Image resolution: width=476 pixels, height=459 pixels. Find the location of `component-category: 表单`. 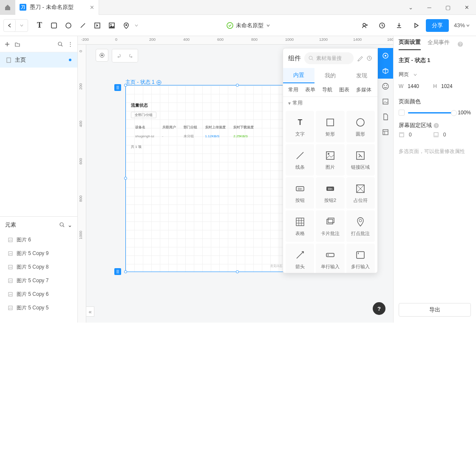

component-category: 表单 is located at coordinates (310, 90).